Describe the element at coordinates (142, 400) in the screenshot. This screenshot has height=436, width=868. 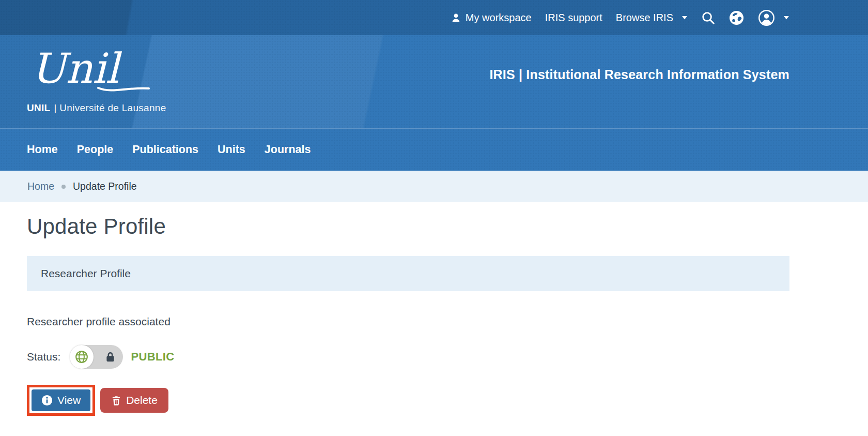
I see `delete-button-label: Delete` at that location.